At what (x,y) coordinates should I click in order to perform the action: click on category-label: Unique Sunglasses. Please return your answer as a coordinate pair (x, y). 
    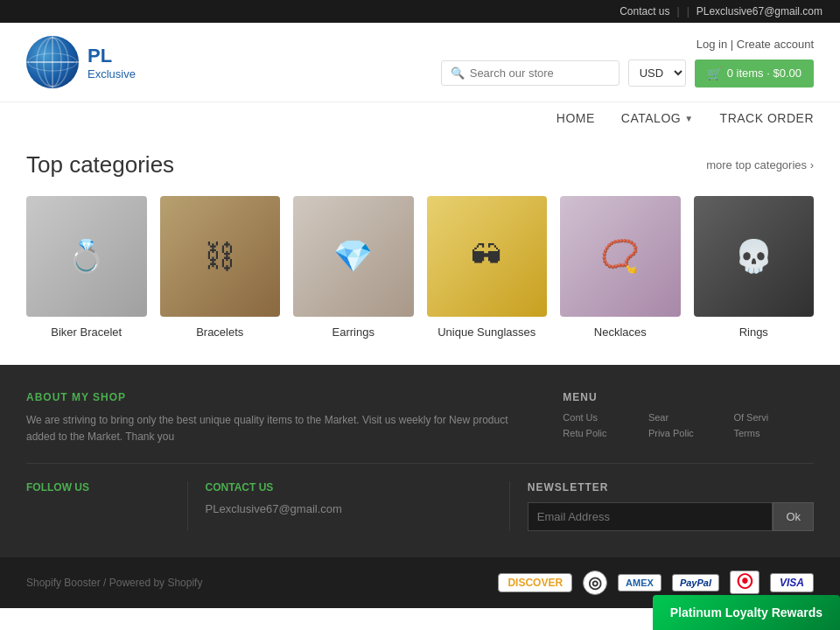
    Looking at the image, I should click on (487, 332).